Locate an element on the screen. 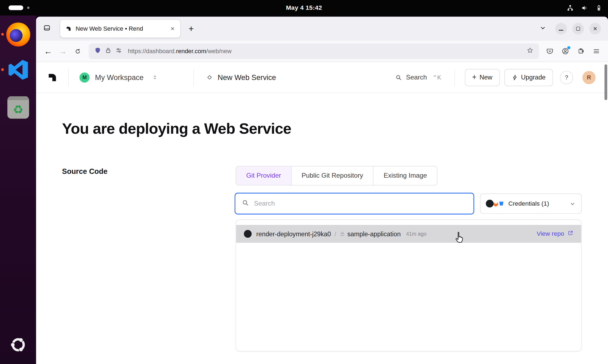  global-search-button: Search ⌃K is located at coordinates (418, 78).